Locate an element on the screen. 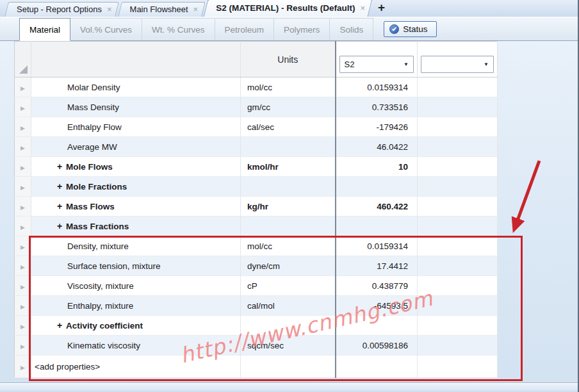 The height and width of the screenshot is (392, 579). row-name-text: Average MW is located at coordinates (92, 147).